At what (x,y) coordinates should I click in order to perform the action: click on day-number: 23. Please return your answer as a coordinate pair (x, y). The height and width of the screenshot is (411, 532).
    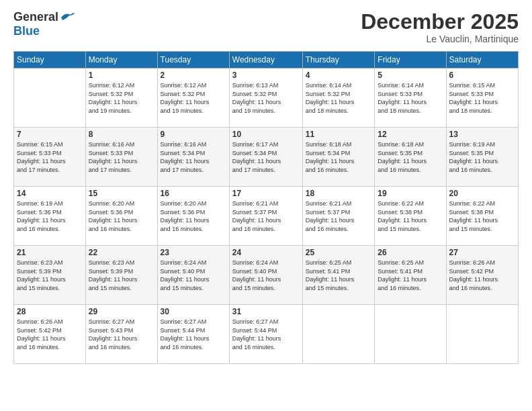
    Looking at the image, I should click on (193, 253).